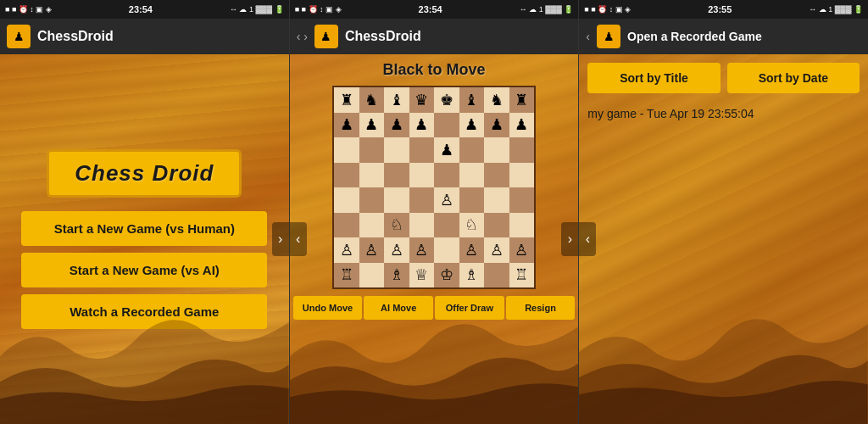 This screenshot has width=868, height=424. What do you see at coordinates (372, 126) in the screenshot?
I see `chess-cell-1-1: ♟` at bounding box center [372, 126].